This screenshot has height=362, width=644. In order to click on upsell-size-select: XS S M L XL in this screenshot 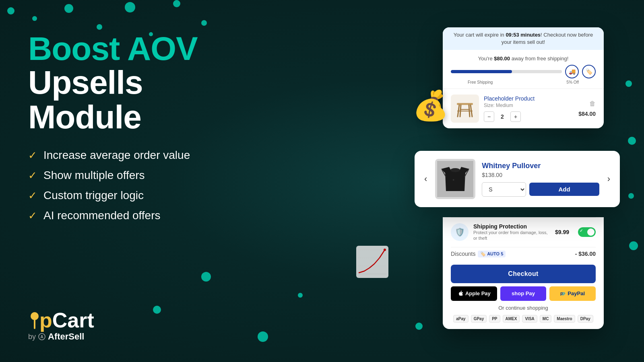, I will do `click(504, 189)`.